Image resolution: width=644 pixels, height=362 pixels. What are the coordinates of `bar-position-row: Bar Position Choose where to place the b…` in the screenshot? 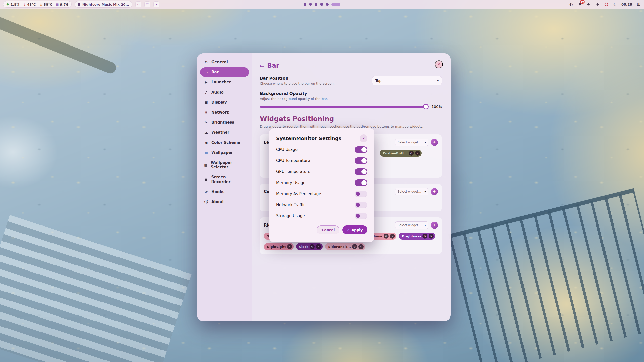 It's located at (351, 81).